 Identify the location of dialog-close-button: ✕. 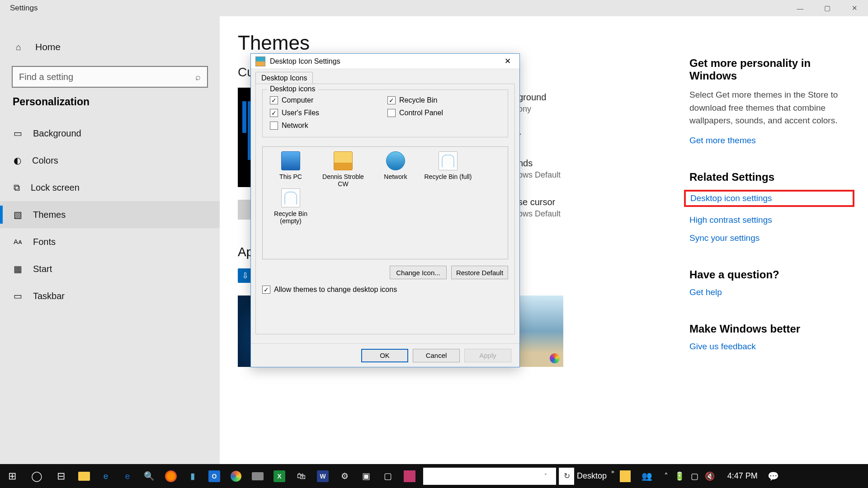
(508, 61).